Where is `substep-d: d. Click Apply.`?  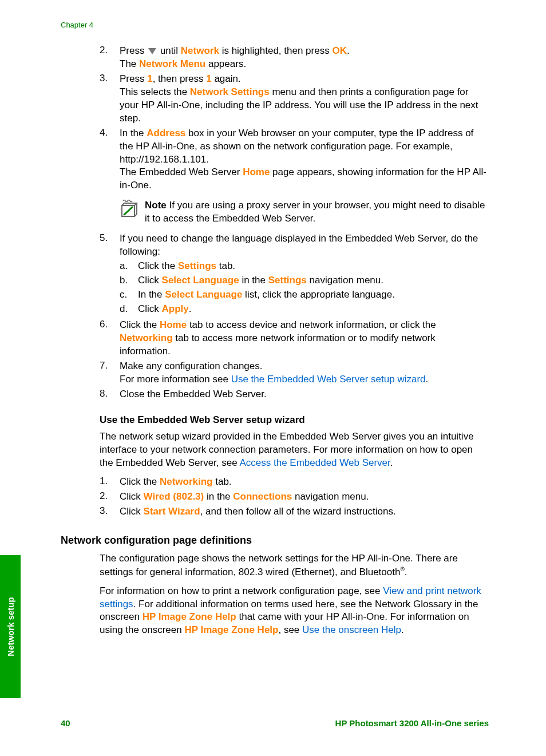
substep-d: d. Click Apply. is located at coordinates (304, 309).